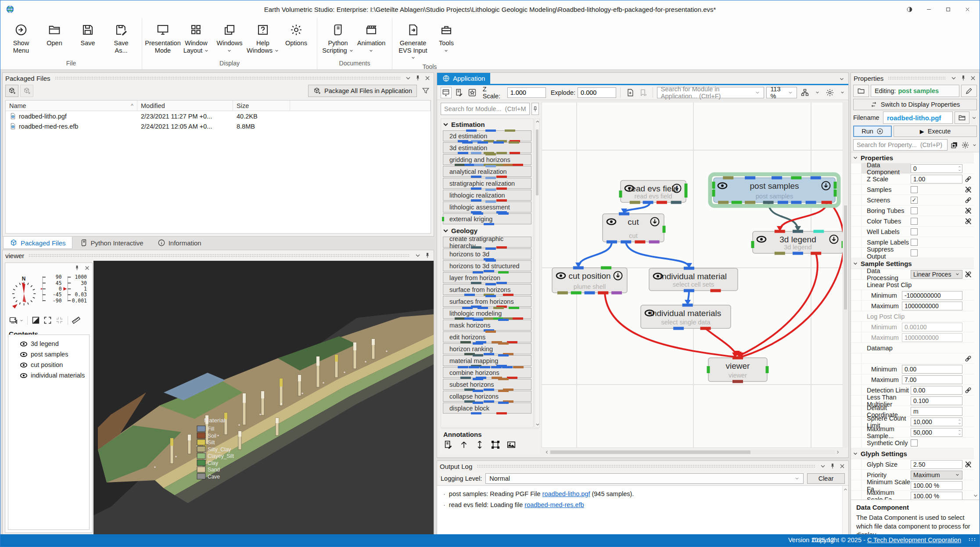 This screenshot has height=547, width=980. Describe the element at coordinates (937, 496) in the screenshot. I see `property-input: 100.00 %` at that location.